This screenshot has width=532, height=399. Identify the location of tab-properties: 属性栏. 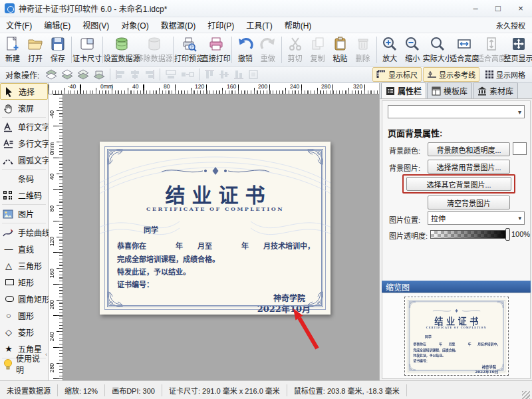
(404, 90).